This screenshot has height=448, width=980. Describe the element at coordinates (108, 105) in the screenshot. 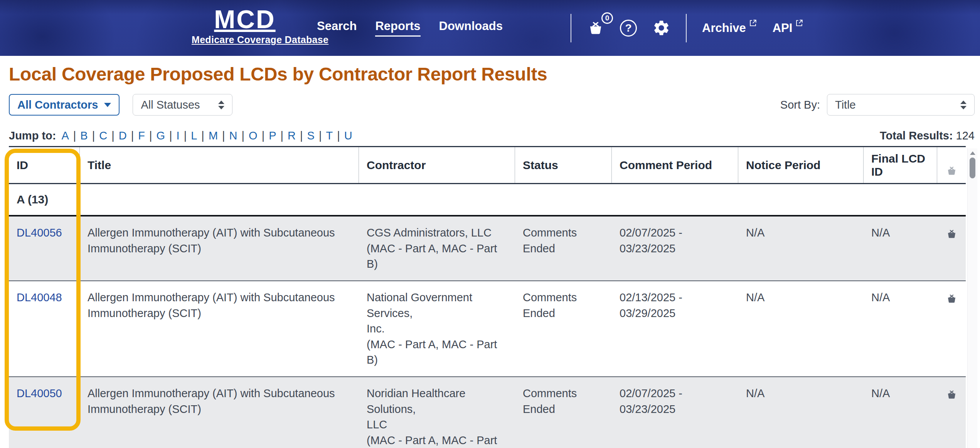

I see `chevron-down-icon` at that location.